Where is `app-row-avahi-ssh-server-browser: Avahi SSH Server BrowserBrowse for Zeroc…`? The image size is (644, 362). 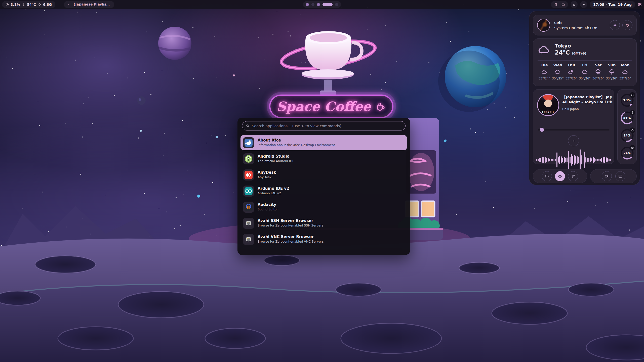
app-row-avahi-ssh-server-browser: Avahi SSH Server BrowserBrowse for Zeroc… is located at coordinates (324, 223).